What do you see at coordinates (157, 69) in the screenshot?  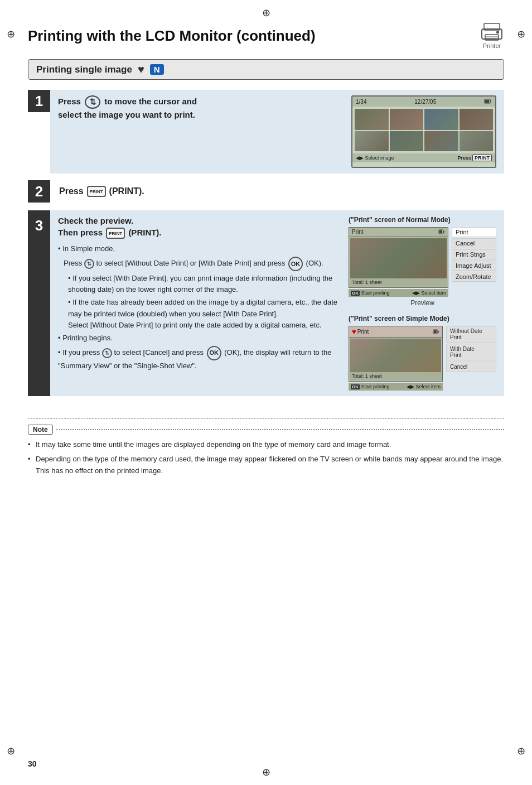 I see `n-badge: N` at bounding box center [157, 69].